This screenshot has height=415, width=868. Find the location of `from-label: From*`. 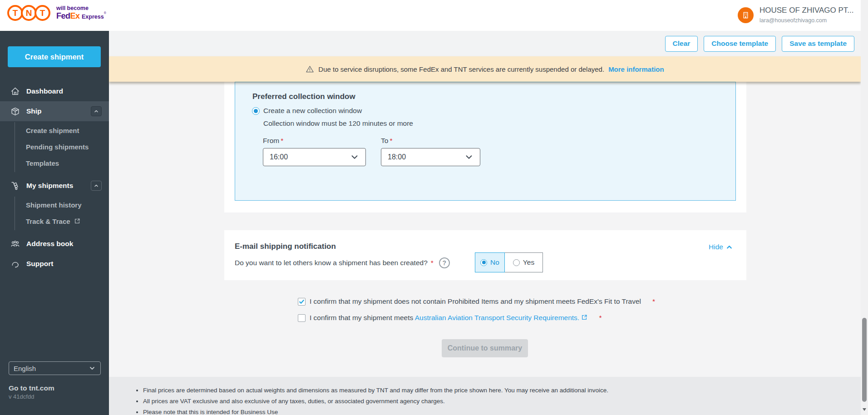

from-label: From* is located at coordinates (273, 141).